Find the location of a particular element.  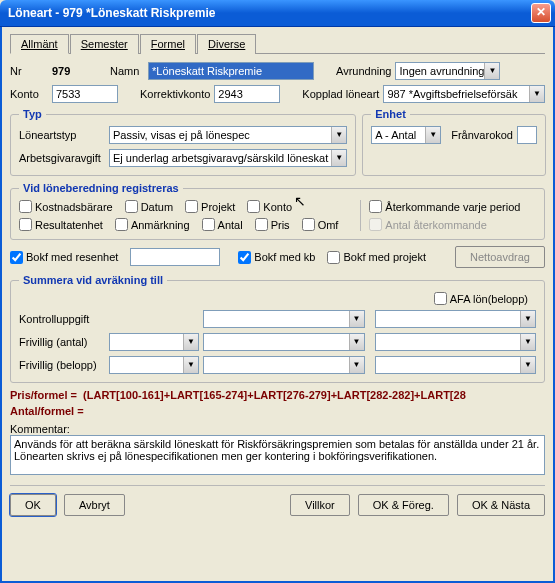

title-bar: Löneart - 979 *Löneskatt Riskpremie ✕ is located at coordinates (278, 14).